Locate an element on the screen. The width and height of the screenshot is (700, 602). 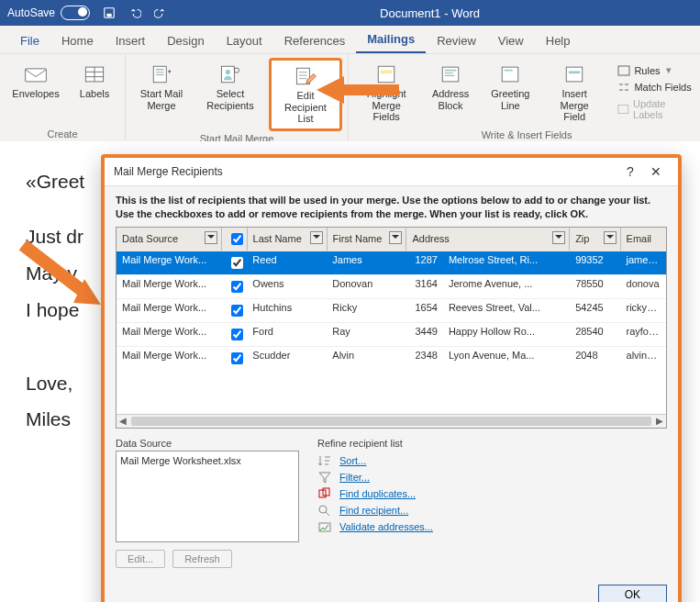
sort-link: Sort... is located at coordinates (492, 461).